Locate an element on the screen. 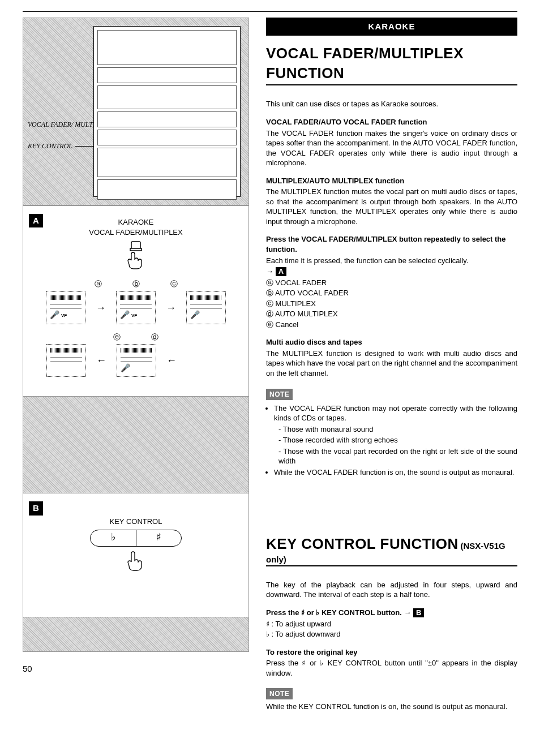  option-a-label: ⓐ is located at coordinates (98, 284).